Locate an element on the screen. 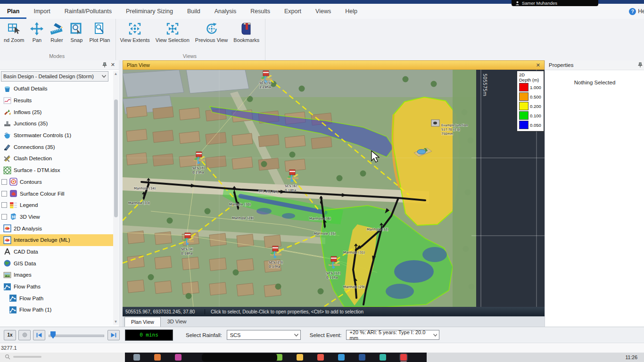  sidebar-item-contours: Contours is located at coordinates (57, 182).